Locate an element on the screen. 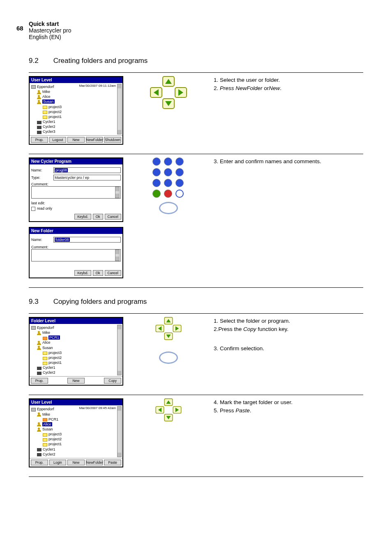 This screenshot has width=392, height=555. step-3: 3. Enter and confirm names and comments. is located at coordinates (288, 162).